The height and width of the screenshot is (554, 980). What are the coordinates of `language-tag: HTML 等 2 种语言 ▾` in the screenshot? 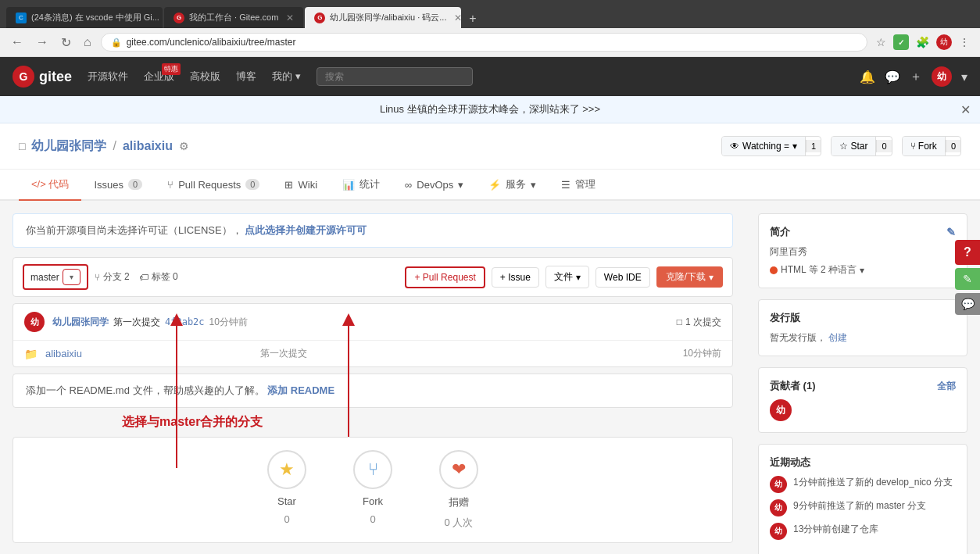 It's located at (863, 270).